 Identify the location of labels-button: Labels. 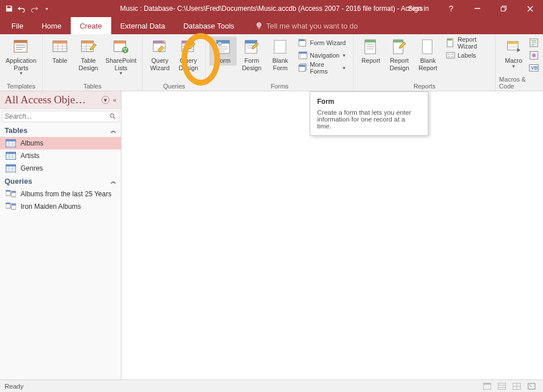
(467, 55).